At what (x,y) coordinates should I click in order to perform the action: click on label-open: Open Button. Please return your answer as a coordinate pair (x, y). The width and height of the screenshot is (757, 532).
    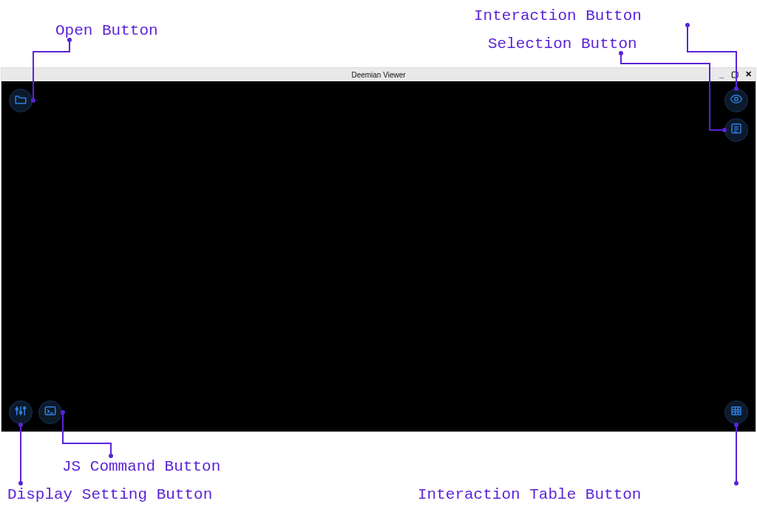
    Looking at the image, I should click on (106, 31).